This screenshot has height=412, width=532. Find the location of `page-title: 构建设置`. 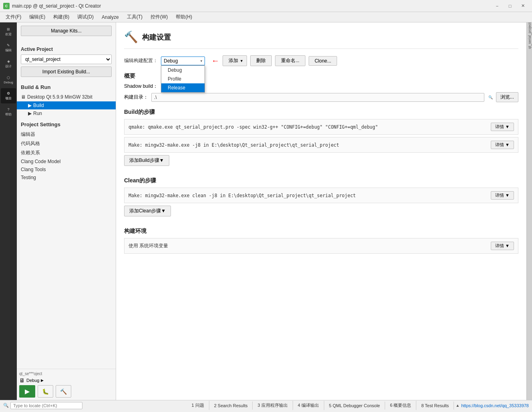

page-title: 构建设置 is located at coordinates (157, 37).